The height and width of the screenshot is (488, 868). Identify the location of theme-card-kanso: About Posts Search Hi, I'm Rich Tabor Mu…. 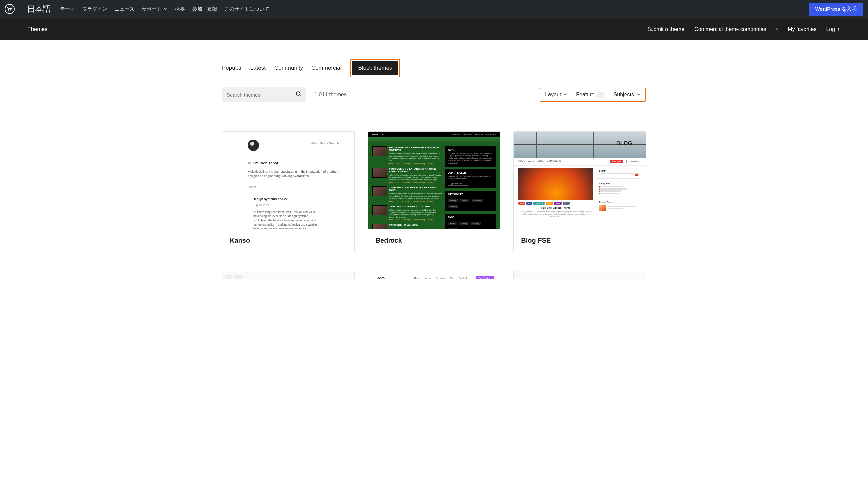
(288, 192).